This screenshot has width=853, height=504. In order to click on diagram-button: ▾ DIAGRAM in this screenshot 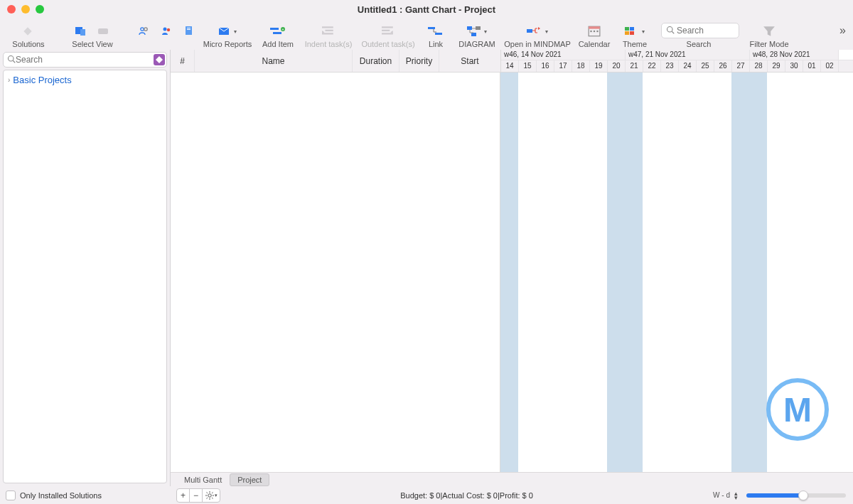, I will do `click(477, 36)`.